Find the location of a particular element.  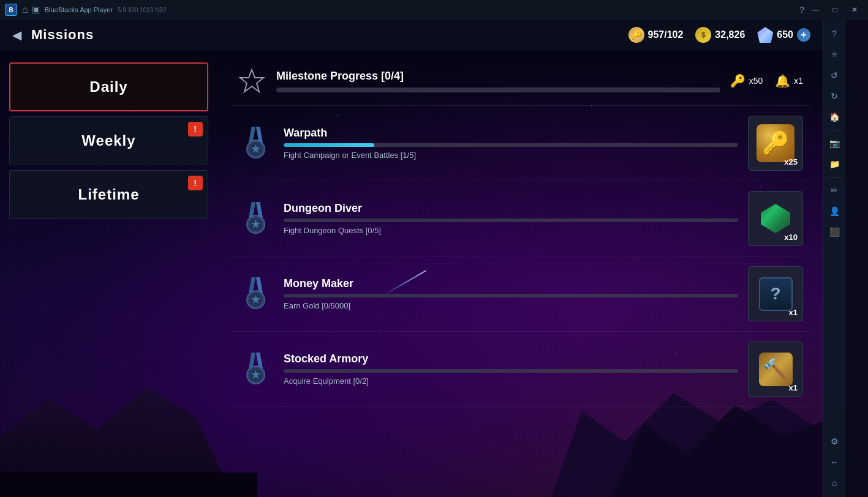

bluestacks-logo: B is located at coordinates (11, 10).